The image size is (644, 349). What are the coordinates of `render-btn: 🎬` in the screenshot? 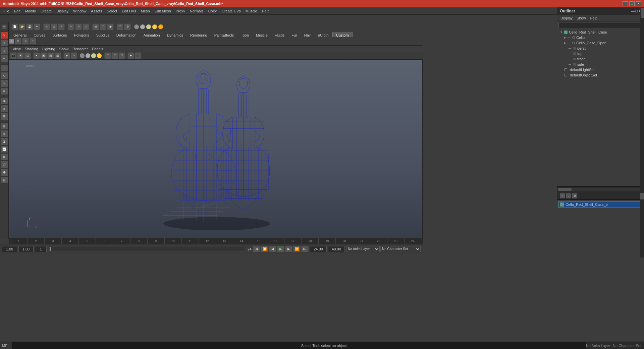 It's located at (120, 27).